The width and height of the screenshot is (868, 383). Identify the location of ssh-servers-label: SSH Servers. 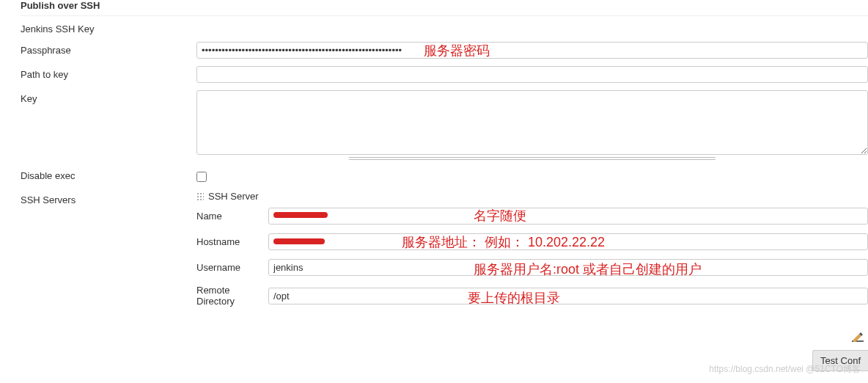
(108, 198).